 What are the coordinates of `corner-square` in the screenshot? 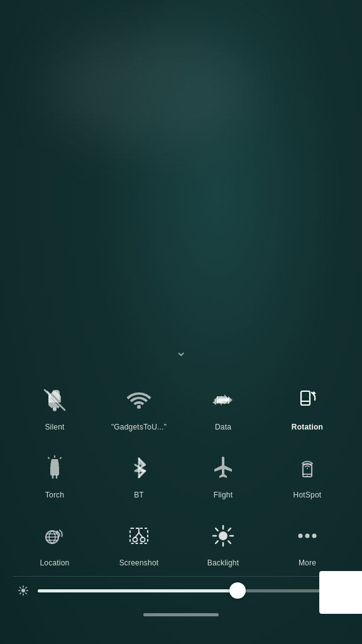 It's located at (341, 592).